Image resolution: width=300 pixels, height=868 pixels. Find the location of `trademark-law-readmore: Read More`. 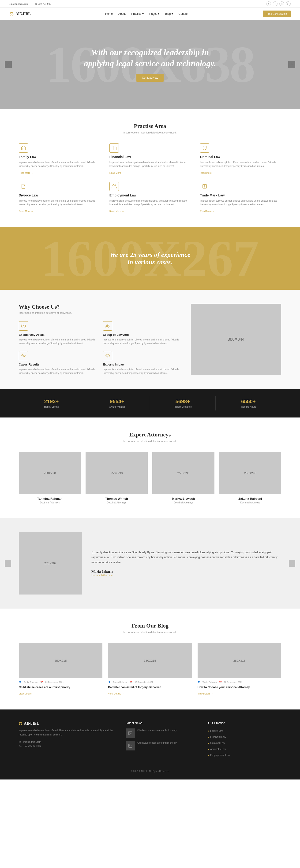

trademark-law-readmore: Read More is located at coordinates (207, 211).